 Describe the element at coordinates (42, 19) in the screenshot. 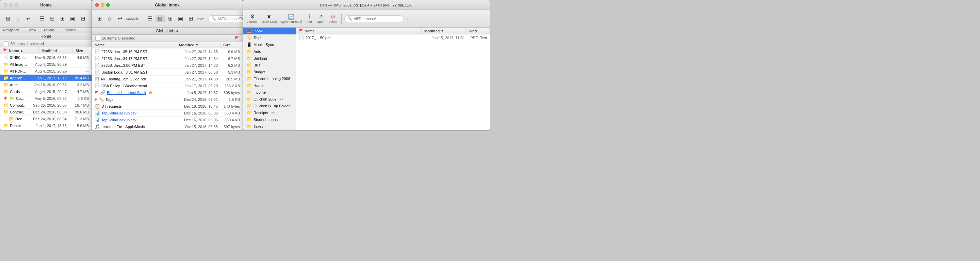

I see `view-list-btn: ☰` at that location.